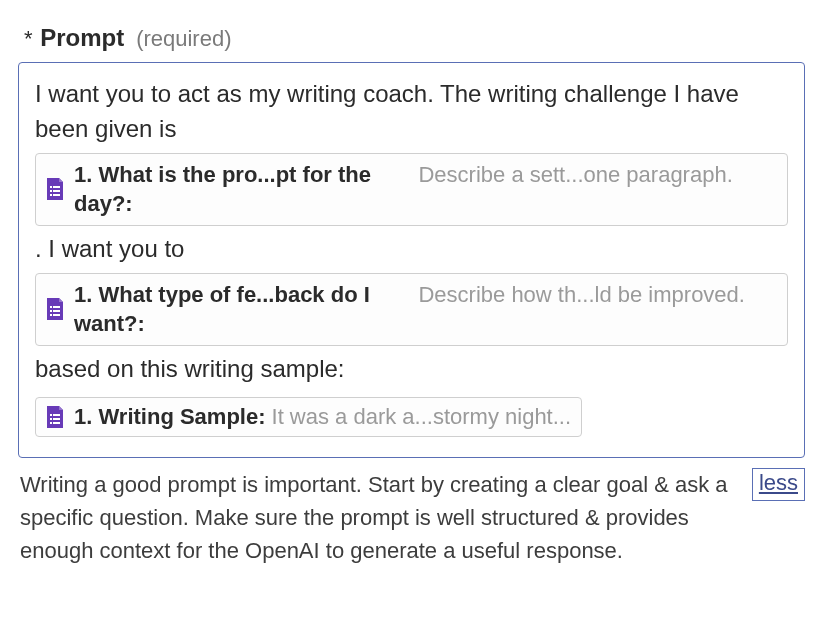  I want to click on prompt-text-segment: based on this writing sample:, so click(412, 370).